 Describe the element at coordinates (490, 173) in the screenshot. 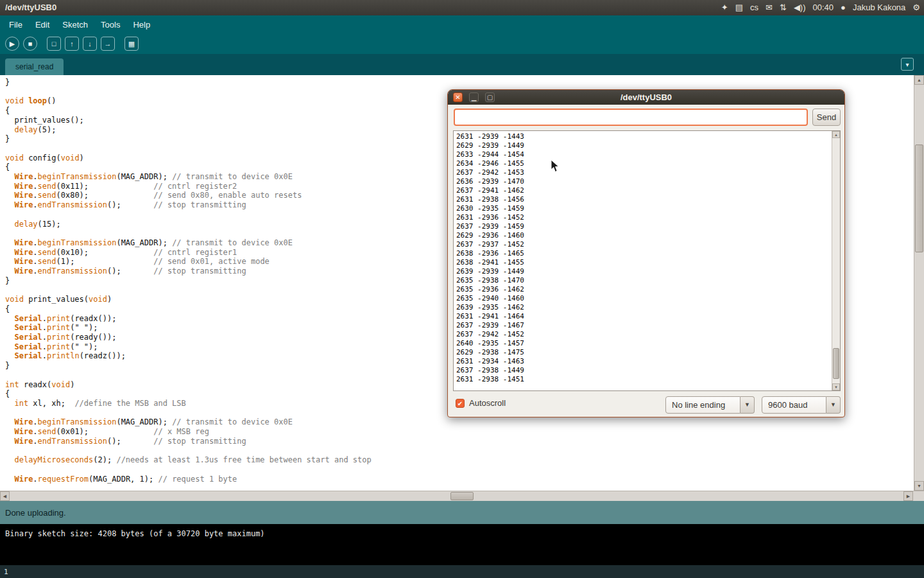

I see `serial-line: 2637 -2942 -1453` at that location.